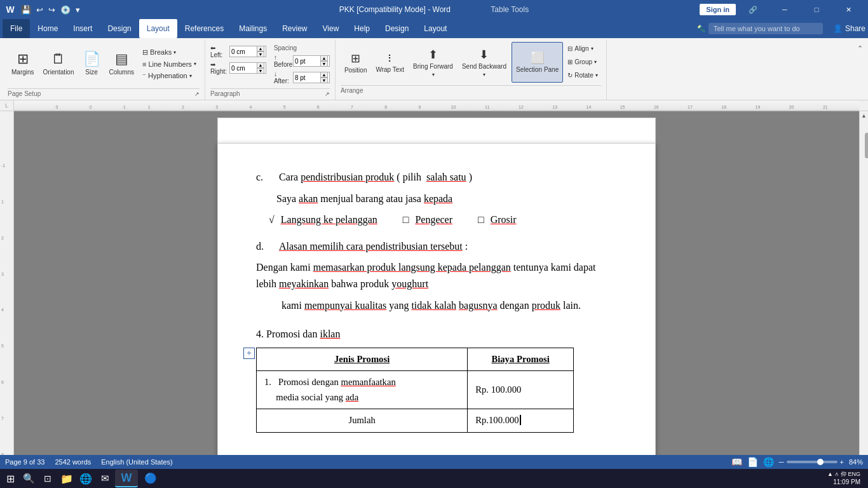 Image resolution: width=868 pixels, height=488 pixels. Describe the element at coordinates (497, 220) in the screenshot. I see `checkbox-grosir: □ Grosir` at that location.